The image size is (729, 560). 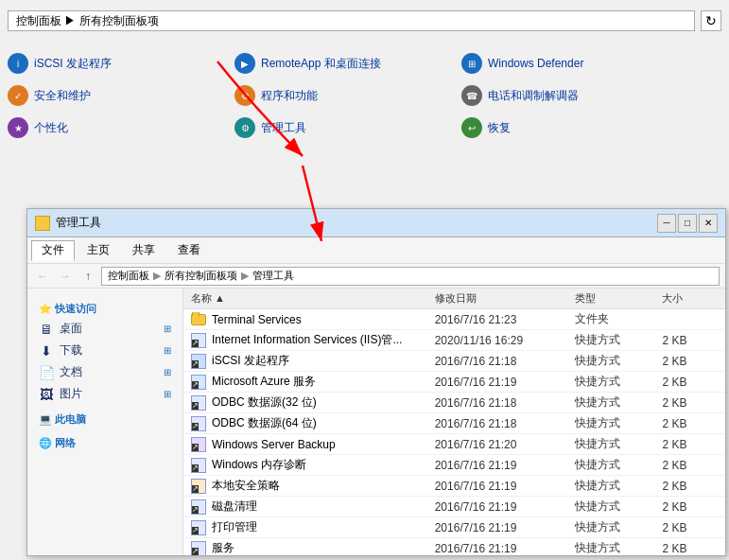 I want to click on tab-share: 共享, so click(x=144, y=251).